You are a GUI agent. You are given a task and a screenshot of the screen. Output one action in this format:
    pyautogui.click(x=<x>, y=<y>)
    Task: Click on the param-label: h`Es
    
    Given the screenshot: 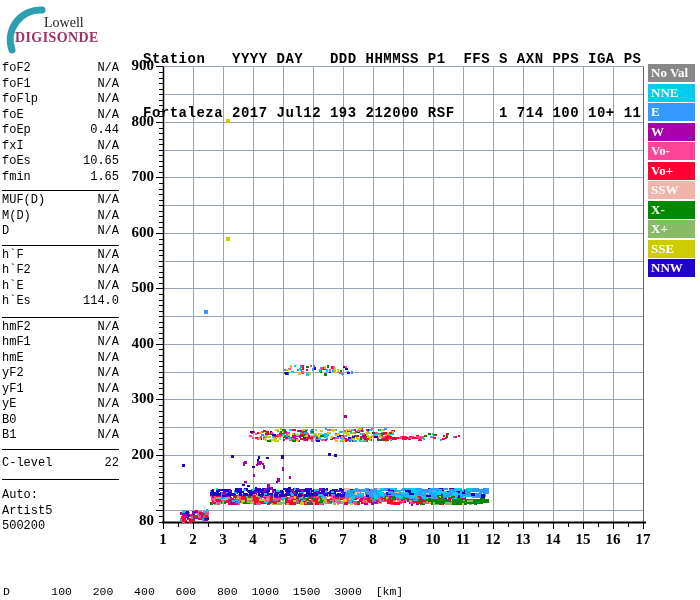 What is the action you would take?
    pyautogui.click(x=16, y=302)
    